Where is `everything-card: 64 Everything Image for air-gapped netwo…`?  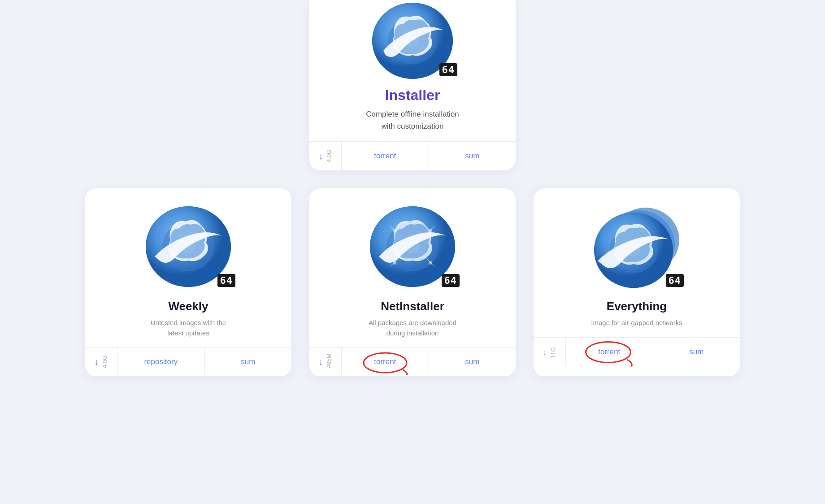
everything-card: 64 Everything Image for air-gapped netwo… is located at coordinates (637, 282).